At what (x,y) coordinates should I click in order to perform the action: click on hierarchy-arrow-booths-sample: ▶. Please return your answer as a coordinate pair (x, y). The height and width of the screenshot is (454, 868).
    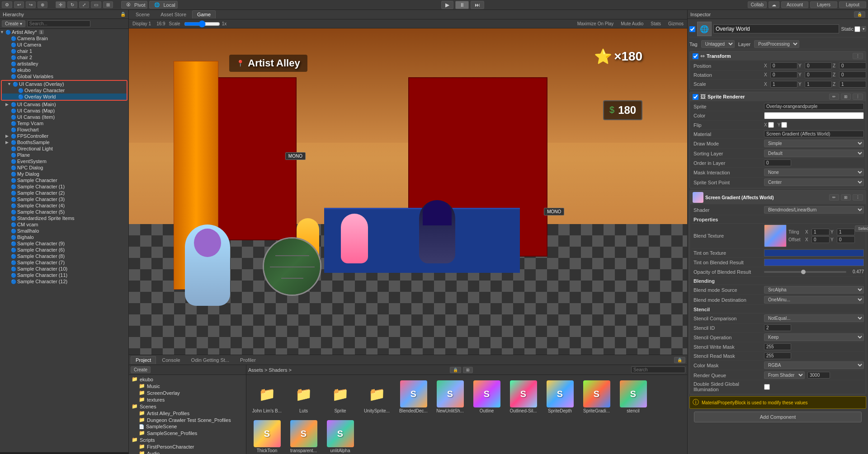
    Looking at the image, I should click on (8, 142).